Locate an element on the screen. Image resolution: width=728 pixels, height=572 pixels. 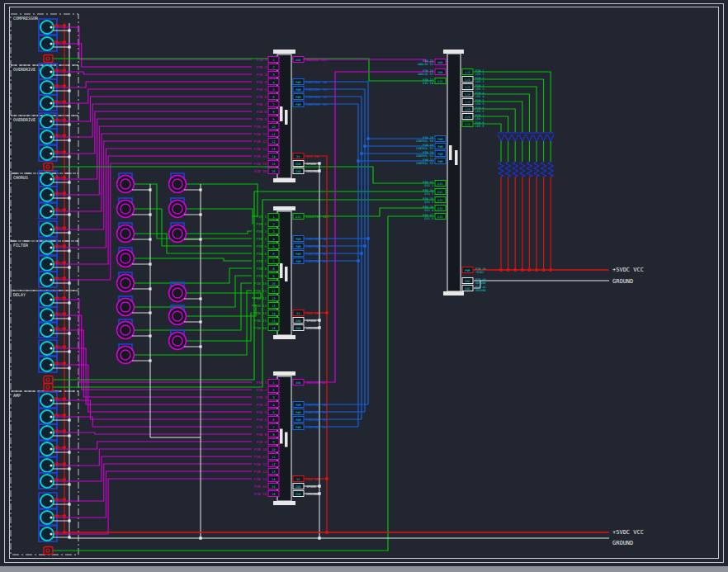
strip-top-key is located at coordinates (284, 373).